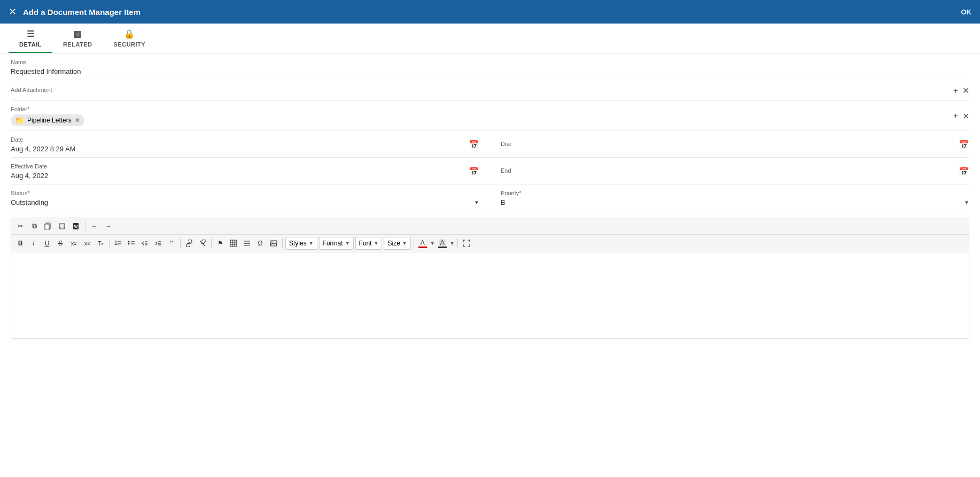 This screenshot has width=980, height=477. What do you see at coordinates (955, 91) in the screenshot?
I see `attachment-add-button: +` at bounding box center [955, 91].